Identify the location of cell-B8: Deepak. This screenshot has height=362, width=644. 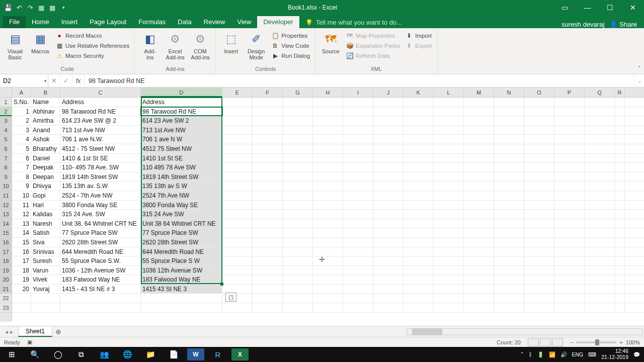
(46, 167).